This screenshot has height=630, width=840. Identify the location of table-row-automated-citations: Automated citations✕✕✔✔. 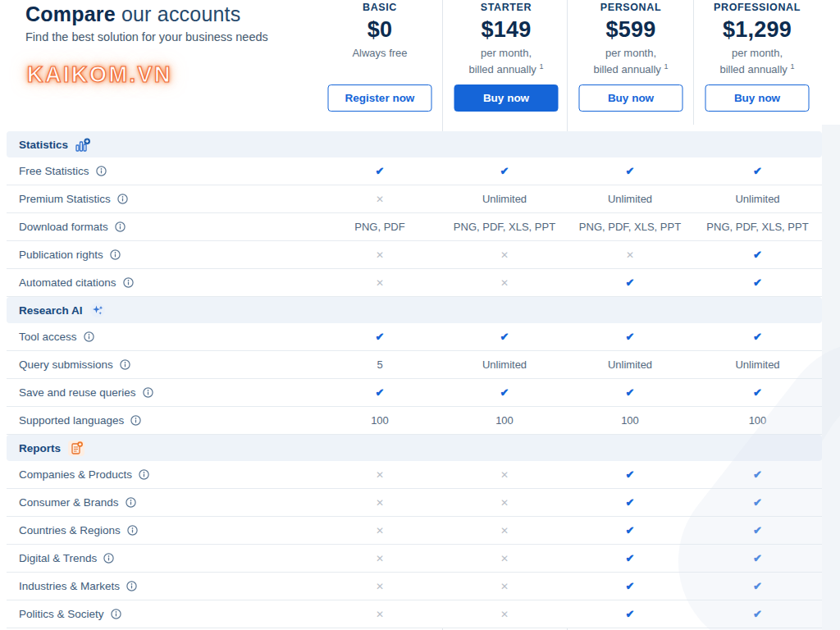
(414, 283).